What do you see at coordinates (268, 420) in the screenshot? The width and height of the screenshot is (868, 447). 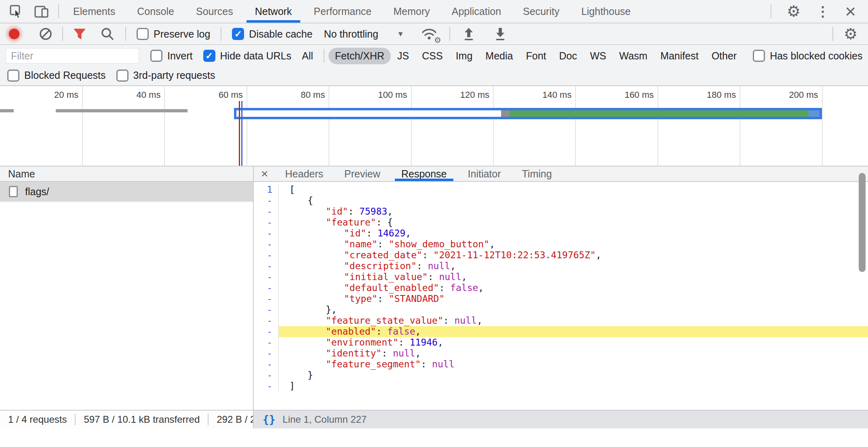 I see `pretty-print-icon: {}` at bounding box center [268, 420].